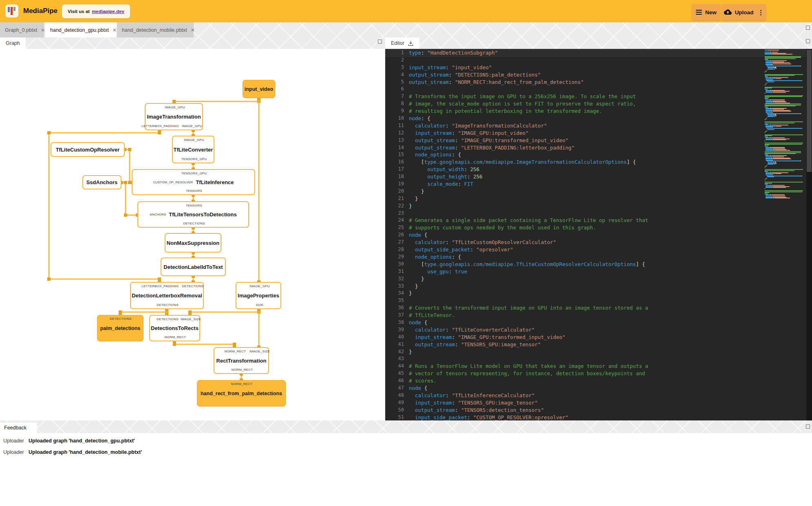 The width and height of the screenshot is (812, 506). Describe the element at coordinates (194, 159) in the screenshot. I see `port-label: TENSORS_GPU` at that location.